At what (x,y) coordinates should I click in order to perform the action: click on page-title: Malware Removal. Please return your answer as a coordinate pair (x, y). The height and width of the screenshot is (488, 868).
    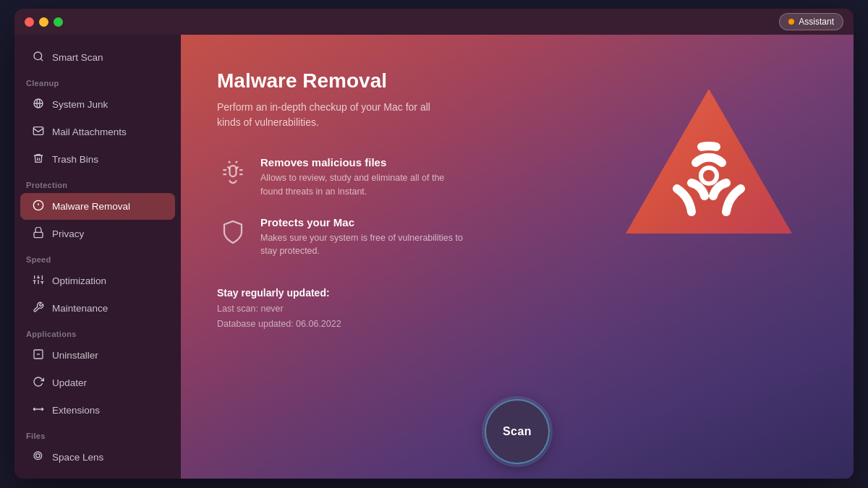
    Looking at the image, I should click on (517, 81).